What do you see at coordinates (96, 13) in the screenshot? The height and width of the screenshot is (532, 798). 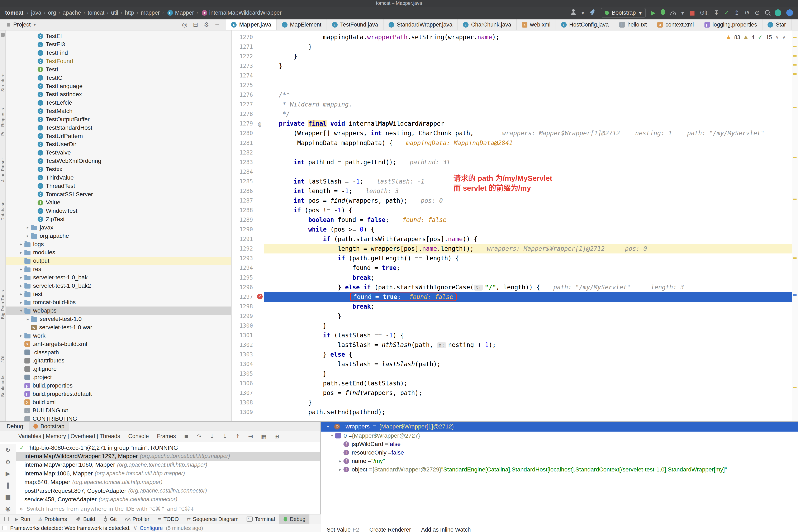 I see `breadcrumb-item: tomcat` at bounding box center [96, 13].